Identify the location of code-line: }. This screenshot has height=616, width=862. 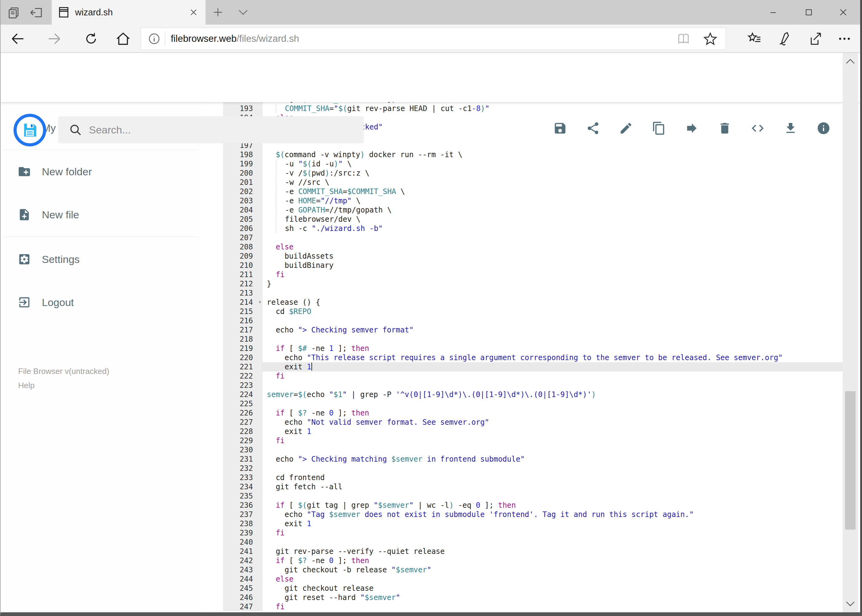
(556, 284).